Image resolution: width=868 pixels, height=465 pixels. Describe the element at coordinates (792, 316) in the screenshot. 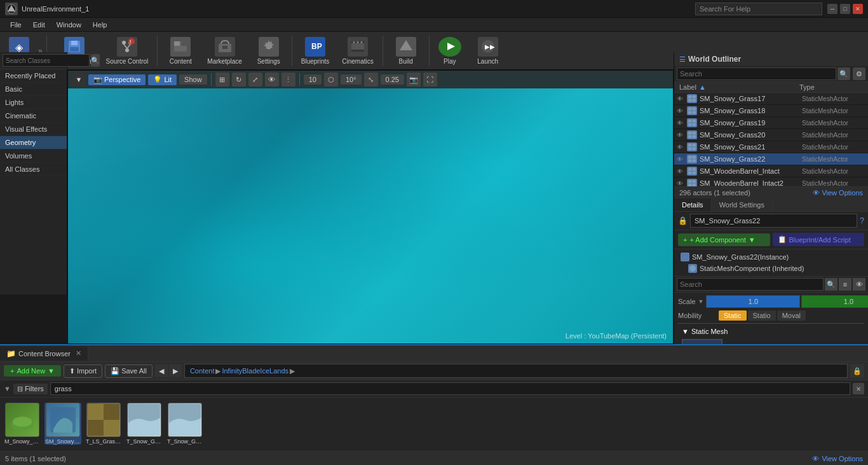

I see `mobility-moval-button: Moval` at that location.